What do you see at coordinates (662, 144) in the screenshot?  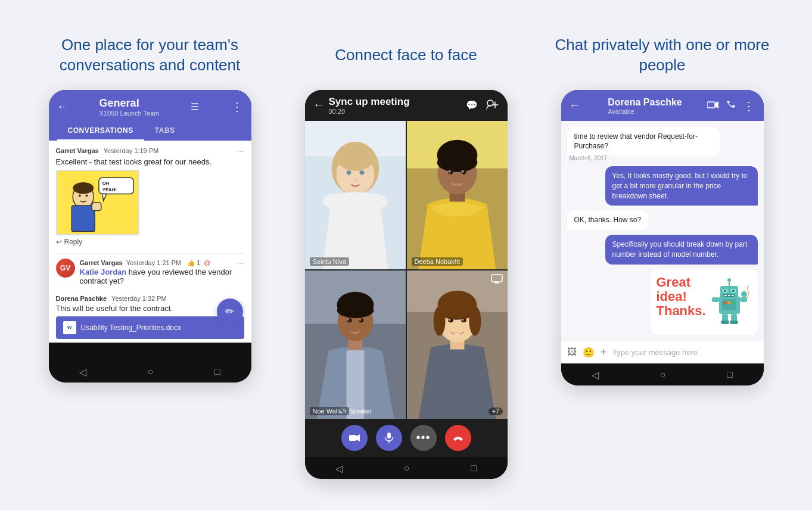 I see `chat-msg-1: time to review that vendor Request-for-P…` at bounding box center [662, 144].